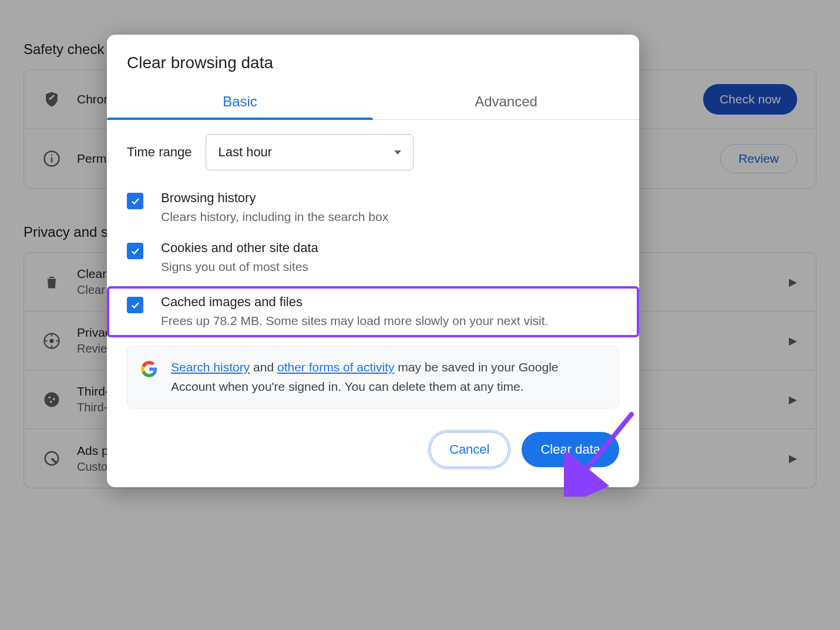 The height and width of the screenshot is (630, 840). Describe the element at coordinates (275, 208) in the screenshot. I see `check-texts: Browsing history Clears history, includi…` at that location.